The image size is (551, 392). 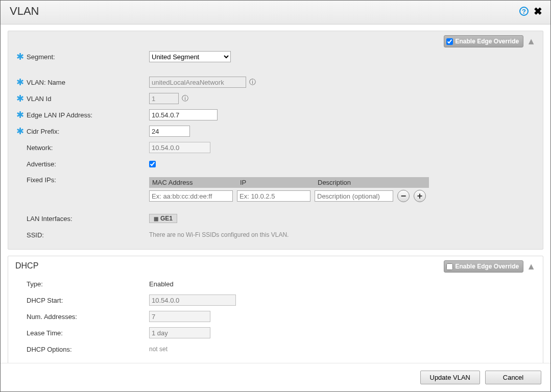 I want to click on override-group-dhcp: Enable Edge Override ▲, so click(x=490, y=266).